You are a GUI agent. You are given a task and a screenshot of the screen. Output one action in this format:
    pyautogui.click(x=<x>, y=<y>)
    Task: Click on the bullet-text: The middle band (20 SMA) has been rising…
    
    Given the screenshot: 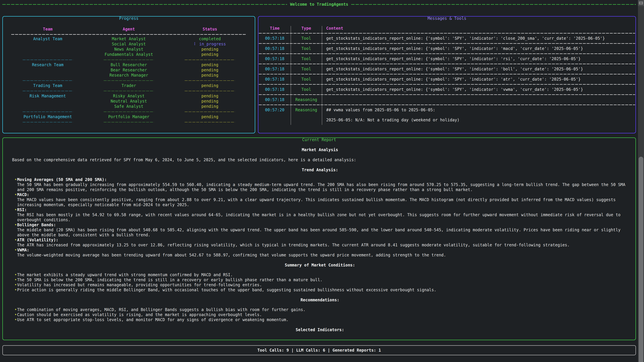 What is the action you would take?
    pyautogui.click(x=322, y=232)
    